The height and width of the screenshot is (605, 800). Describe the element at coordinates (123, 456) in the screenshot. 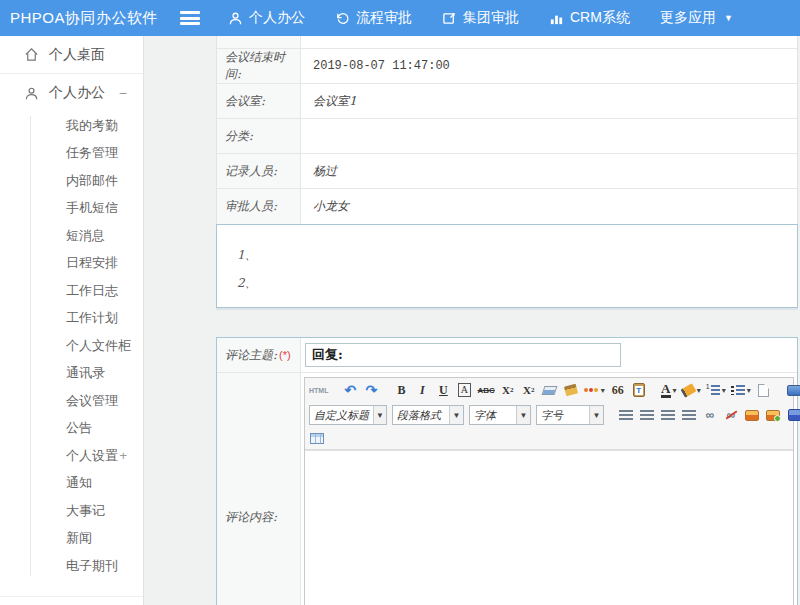

I see `expand-icon: +` at that location.